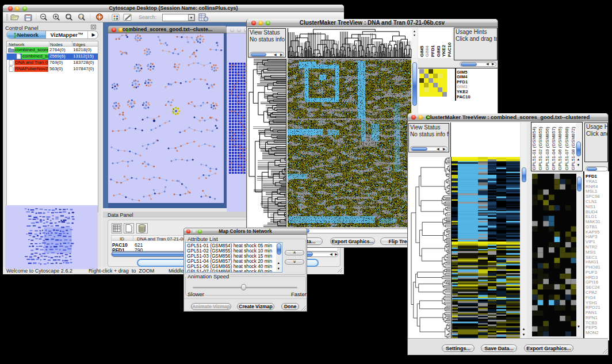 This screenshot has width=612, height=364. I want to click on svg-text: GIM4, so click(427, 51).